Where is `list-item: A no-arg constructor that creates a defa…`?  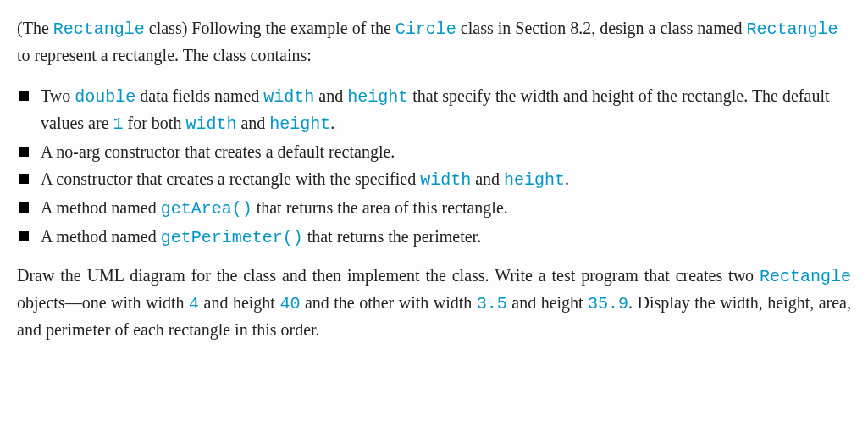 list-item: A no-arg constructor that creates a defa… is located at coordinates (434, 152).